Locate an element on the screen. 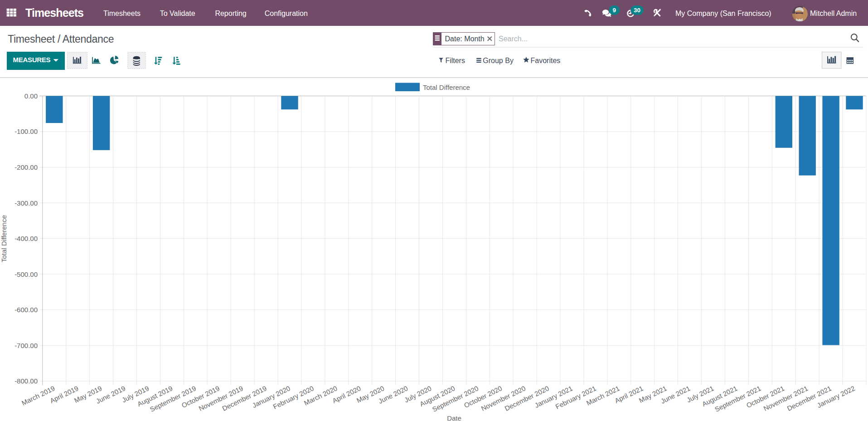  svg-text: -600.00 is located at coordinates (26, 309).